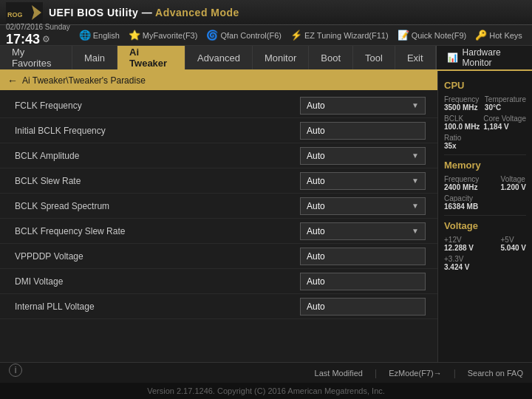  Describe the element at coordinates (13, 81) in the screenshot. I see `back-arrow: ←` at that location.